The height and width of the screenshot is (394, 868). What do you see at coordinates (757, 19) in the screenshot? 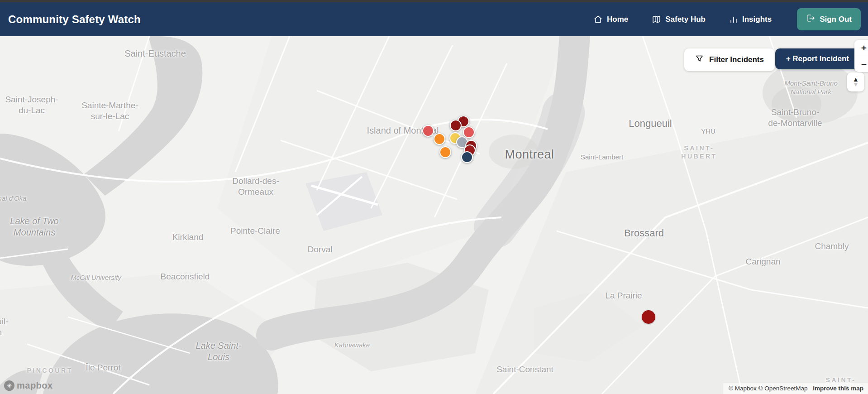
I see `nav-label: Insights` at bounding box center [757, 19].